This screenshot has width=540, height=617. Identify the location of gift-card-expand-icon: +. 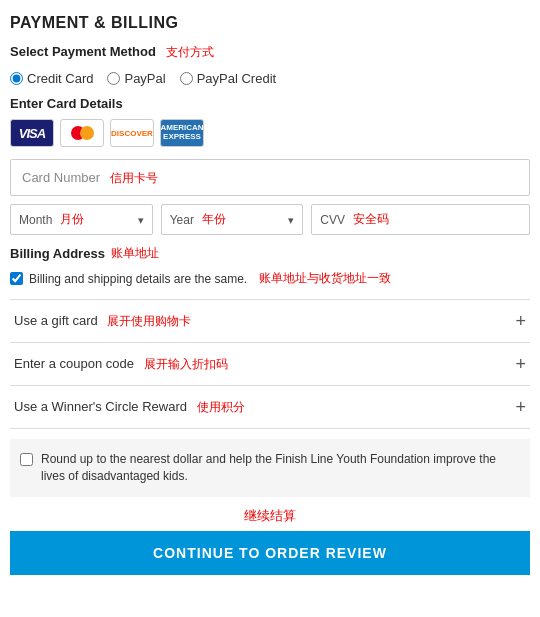
(520, 321).